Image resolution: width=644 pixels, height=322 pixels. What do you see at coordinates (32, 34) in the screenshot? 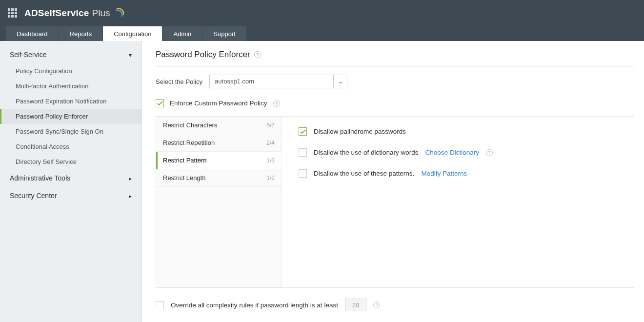
I see `tab-dashboard: Dashboard` at bounding box center [32, 34].